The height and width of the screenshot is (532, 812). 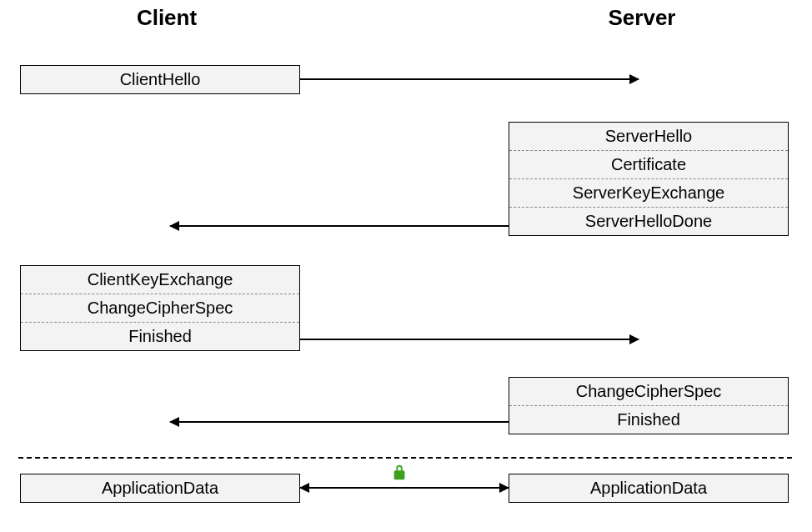 I want to click on msg-clienthello: ClientHello, so click(x=160, y=80).